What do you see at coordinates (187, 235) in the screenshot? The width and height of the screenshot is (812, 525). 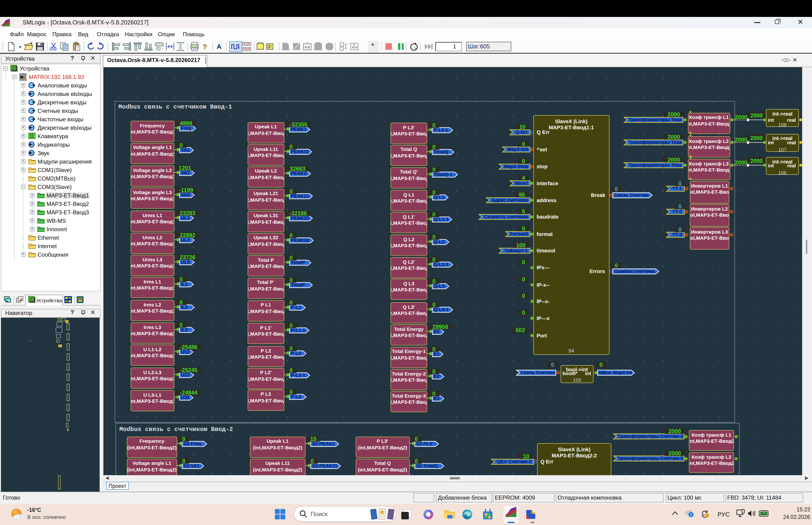 I see `svg-text: 22892` at bounding box center [187, 235].